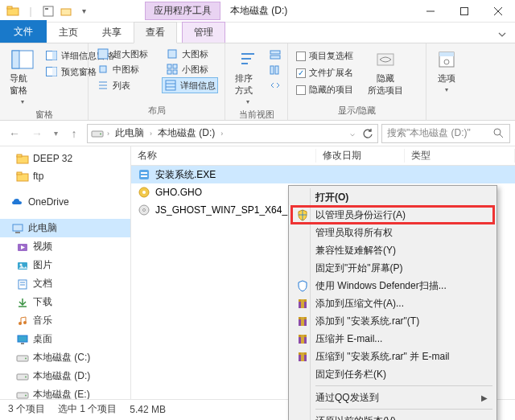 The image size is (515, 420). What do you see at coordinates (187, 134) in the screenshot?
I see `breadcrumb-drive: 本地磁盘 (D:)` at bounding box center [187, 134].